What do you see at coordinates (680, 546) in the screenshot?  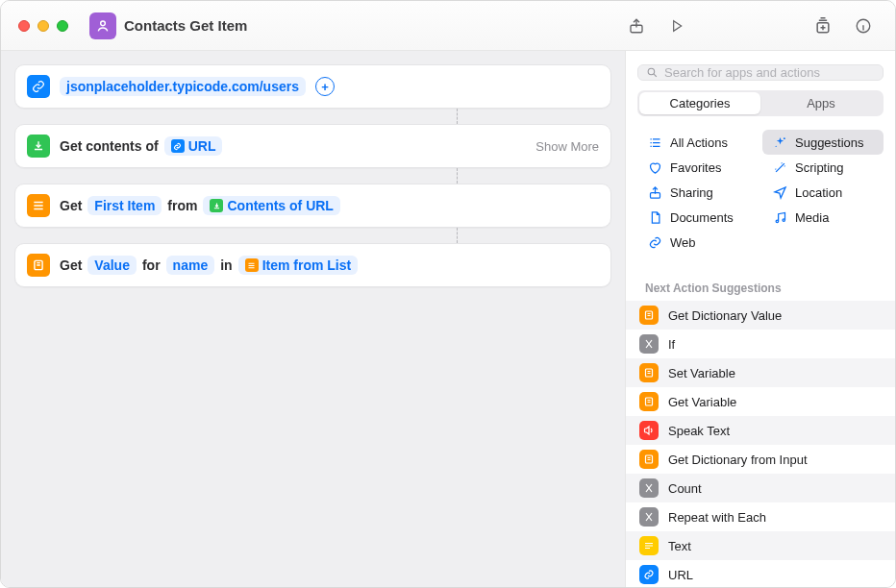 I see `suggestion-label: Text` at bounding box center [680, 546].